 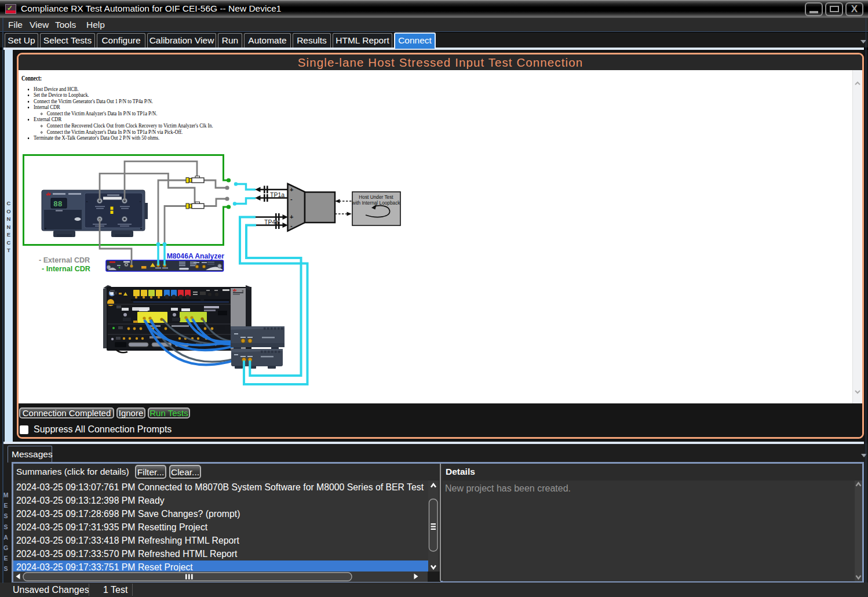 What do you see at coordinates (277, 195) in the screenshot?
I see `svg-text: TP1a` at bounding box center [277, 195].